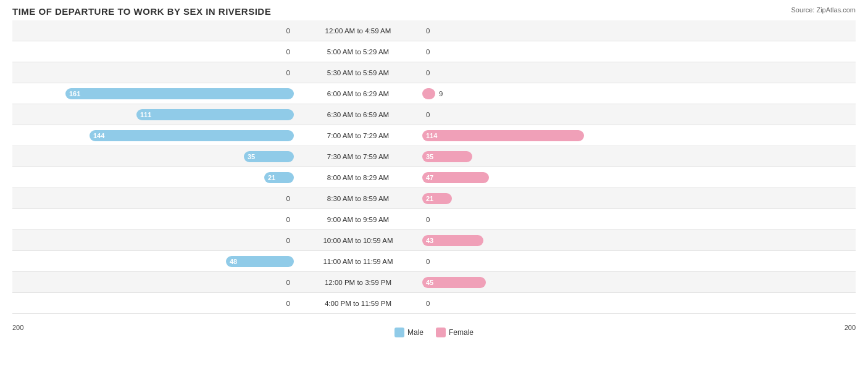 The width and height of the screenshot is (868, 367). Describe the element at coordinates (434, 220) in the screenshot. I see `chart-row: 09:00 AM to 9:59 AM0` at that location.